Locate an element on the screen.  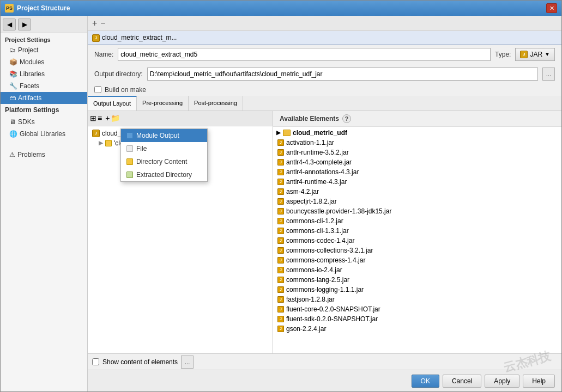
tab-output-layout: Output Layout is located at coordinates (112, 103).